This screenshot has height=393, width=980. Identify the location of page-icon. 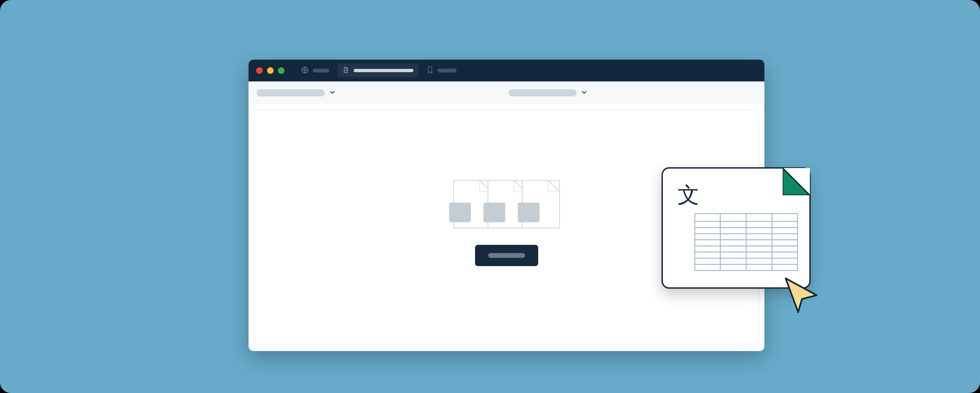
(345, 71).